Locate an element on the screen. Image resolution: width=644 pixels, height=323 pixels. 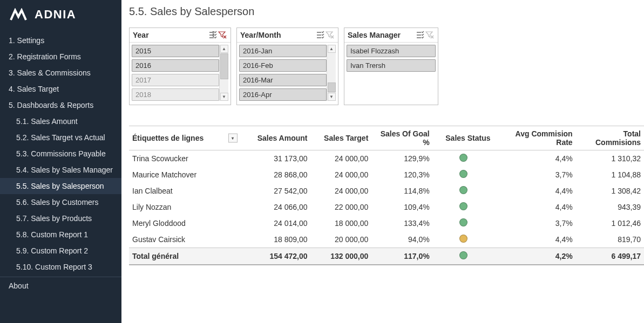
subnav-custom-report-3: 5.10. Custom Report 3 is located at coordinates (60, 267).